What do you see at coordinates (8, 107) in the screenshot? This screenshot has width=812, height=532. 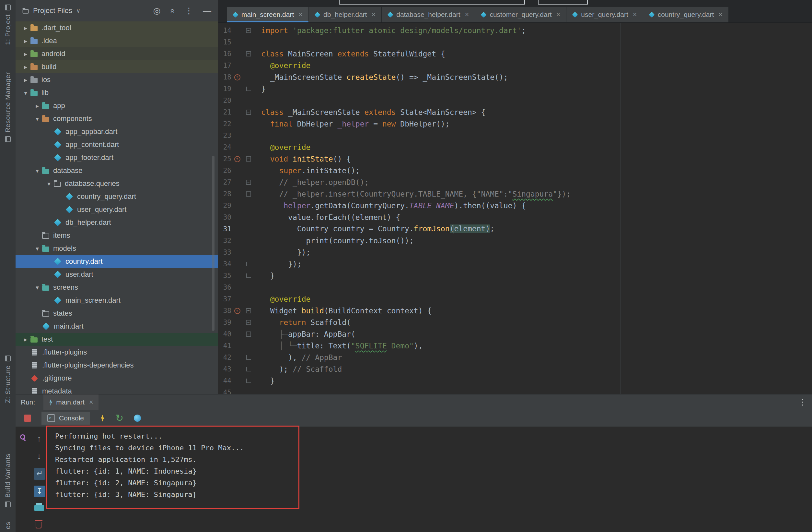 I see `tool-window-button-resource-manager: Resource Manager` at bounding box center [8, 107].